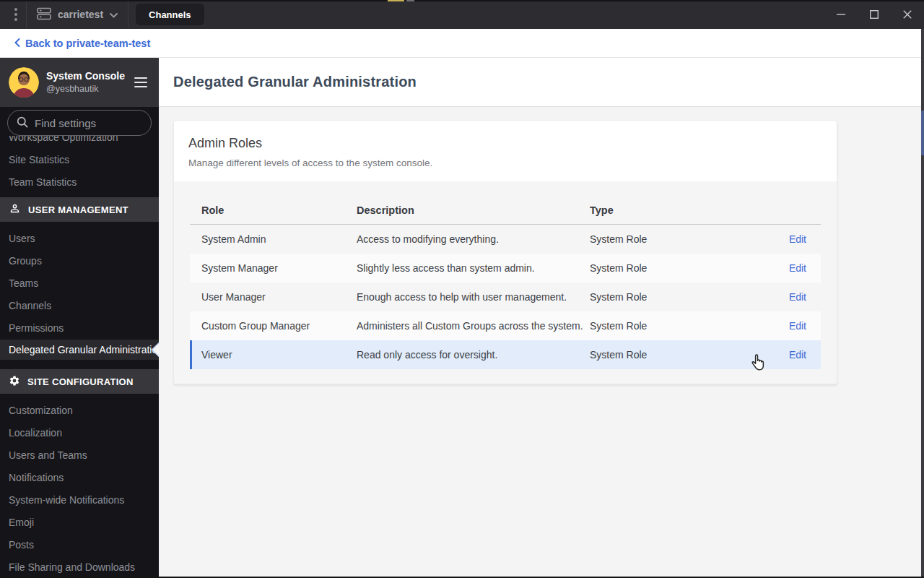 This screenshot has width=924, height=578. What do you see at coordinates (273, 268) in the screenshot?
I see `role-cell: System Manager` at bounding box center [273, 268].